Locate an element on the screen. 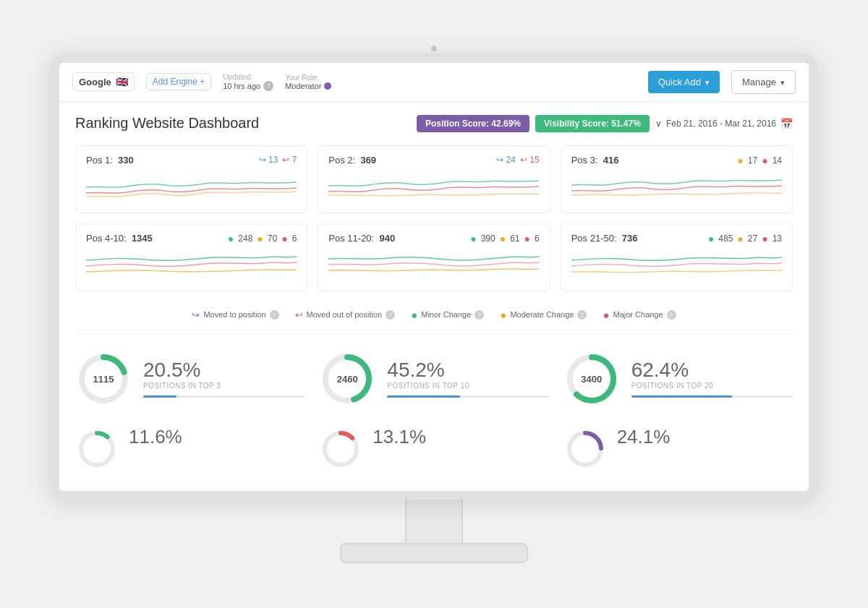  pos-card-4-10: Pos 4-10: 1345 ●248 ●70 ●6 is located at coordinates (191, 257).